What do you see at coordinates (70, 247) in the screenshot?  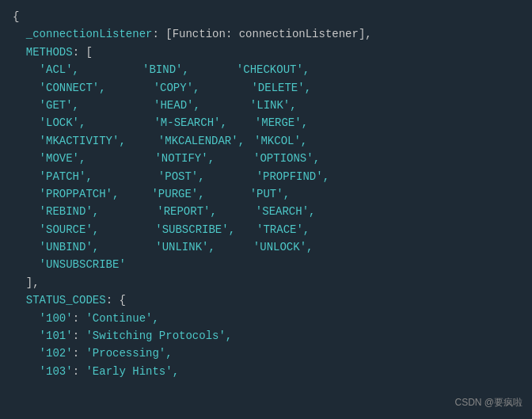 I see `str-unbind: 'UNBIND',` at bounding box center [70, 247].